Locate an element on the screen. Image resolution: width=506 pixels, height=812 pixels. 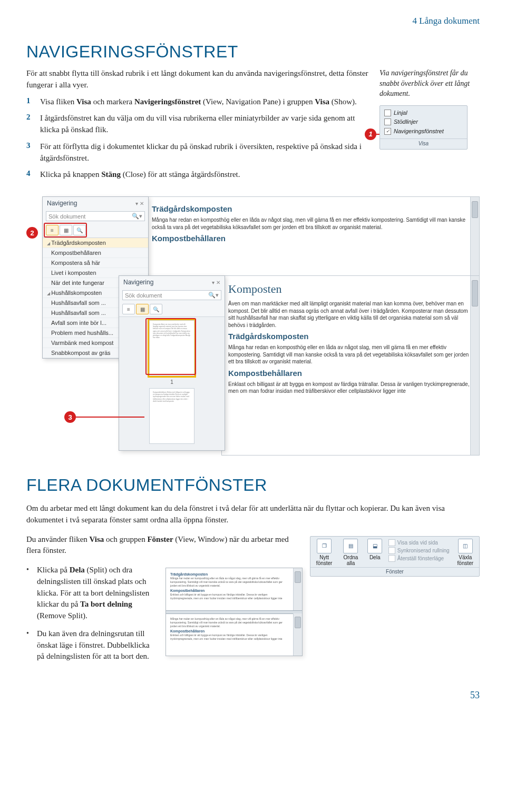
split-icon: ⬓ is located at coordinates (375, 546).